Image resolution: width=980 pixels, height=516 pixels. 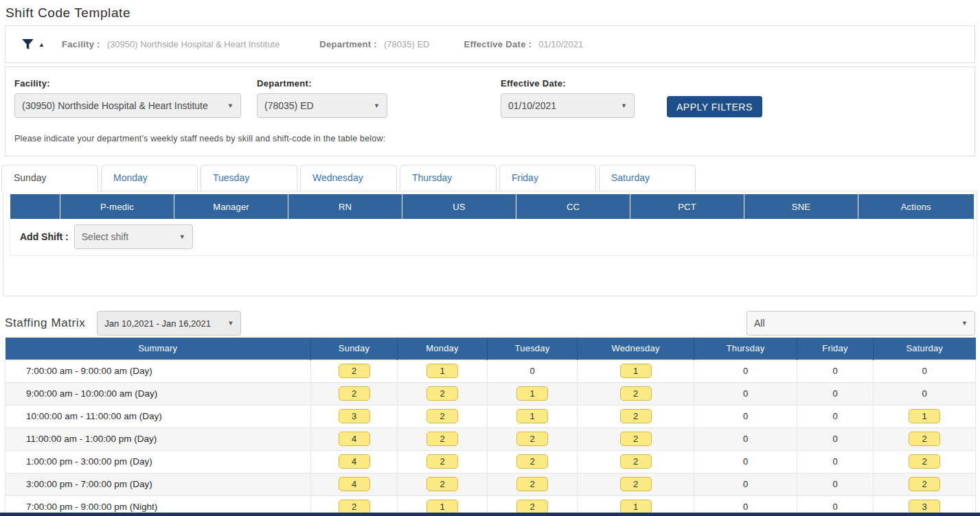 I want to click on department-field: Department: (78035) ED ▼, so click(x=322, y=98).